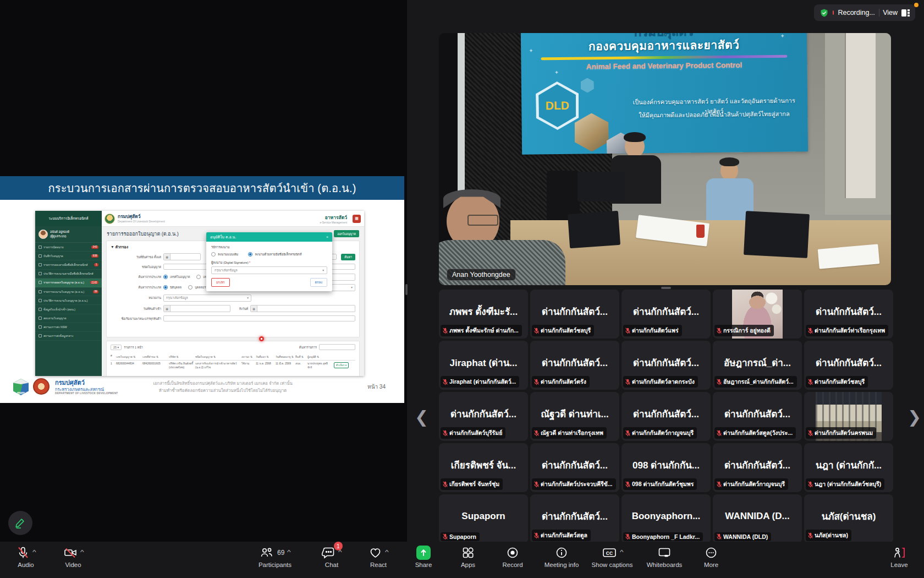 The height and width of the screenshot is (578, 924). I want to click on app-sidebar-item: รายการลงนามใบอนุญาต (ต.อ.น.)39, so click(68, 292).